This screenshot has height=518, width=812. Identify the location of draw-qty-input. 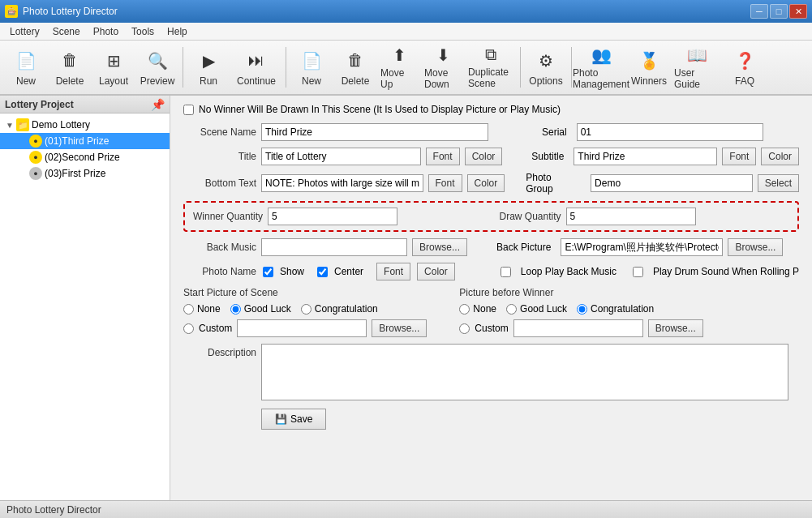
(631, 216).